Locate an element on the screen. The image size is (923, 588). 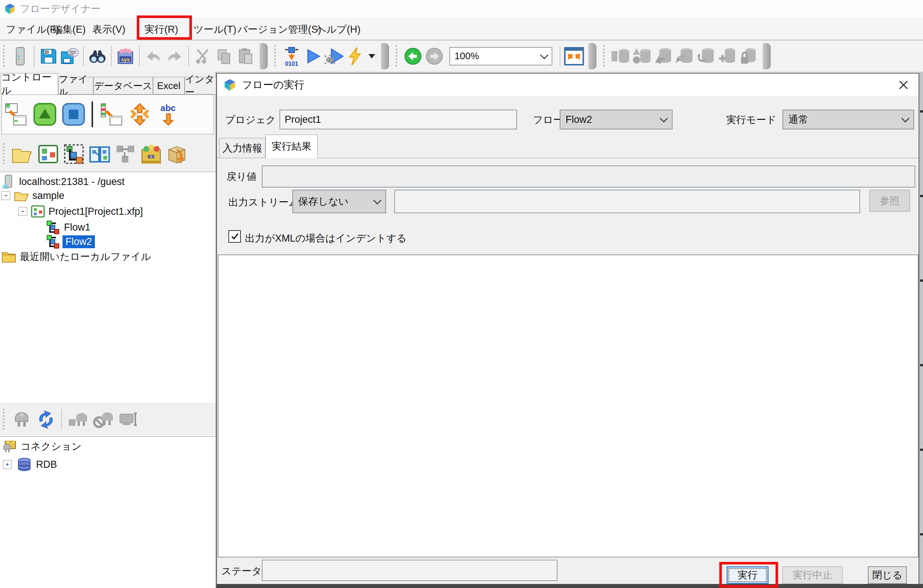
quick-run-dropdown is located at coordinates (372, 56).